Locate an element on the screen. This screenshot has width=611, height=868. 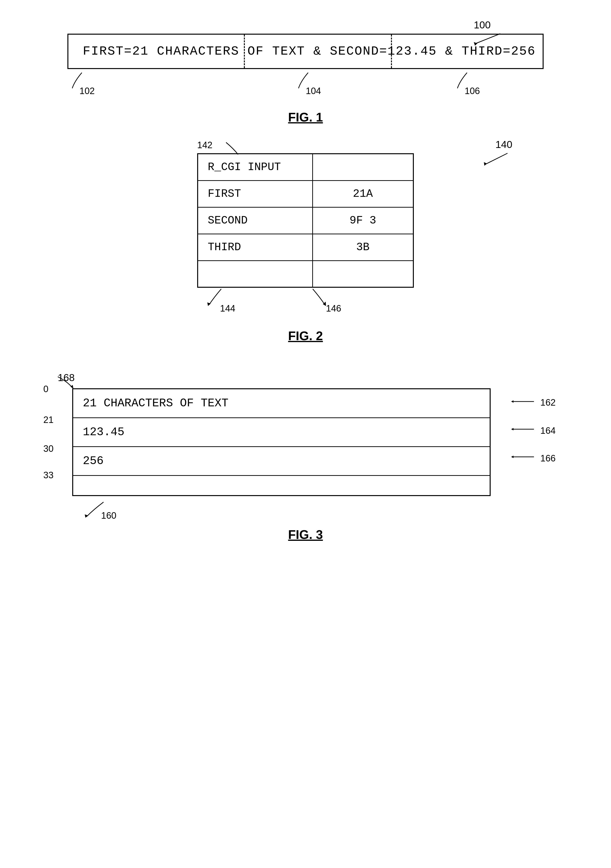
fig1-section: 100 FIRST=21 CHARACTERS OF TEXT & SECOND… is located at coordinates (306, 79).